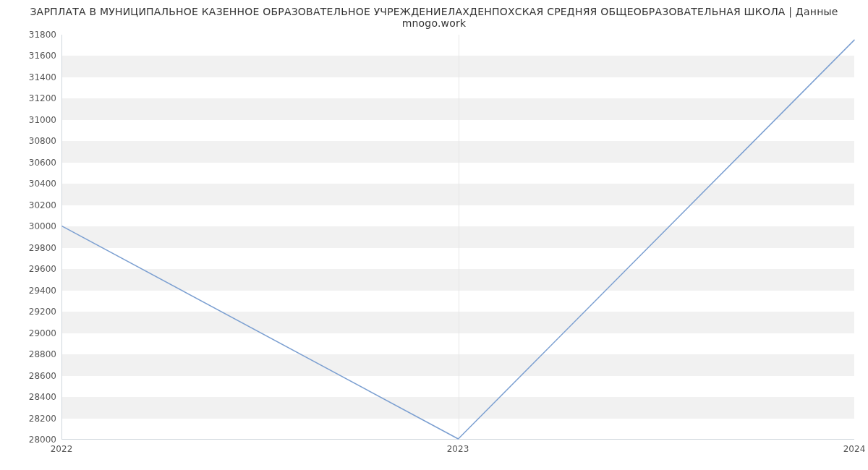 The width and height of the screenshot is (868, 470). Describe the element at coordinates (28, 205) in the screenshot. I see `y-tick-label: 30200` at that location.